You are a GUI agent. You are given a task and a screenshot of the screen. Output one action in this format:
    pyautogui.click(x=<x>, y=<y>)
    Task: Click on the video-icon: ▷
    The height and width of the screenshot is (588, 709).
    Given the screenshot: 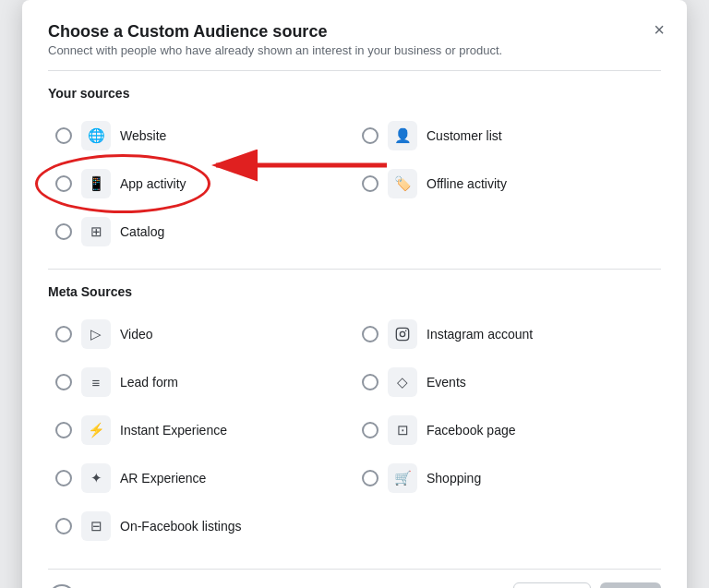 What is the action you would take?
    pyautogui.click(x=96, y=334)
    